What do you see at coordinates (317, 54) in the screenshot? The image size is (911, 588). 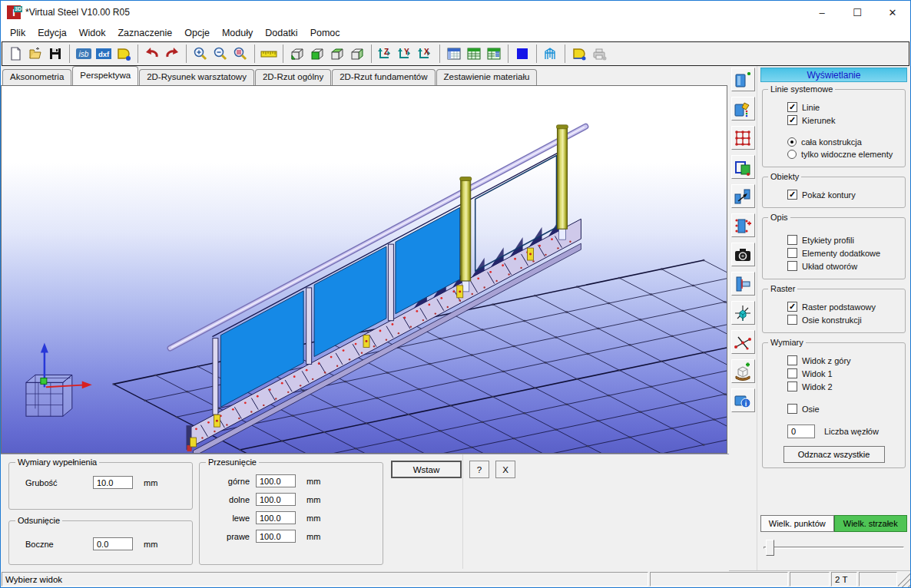 I see `view-cube-2-icon` at bounding box center [317, 54].